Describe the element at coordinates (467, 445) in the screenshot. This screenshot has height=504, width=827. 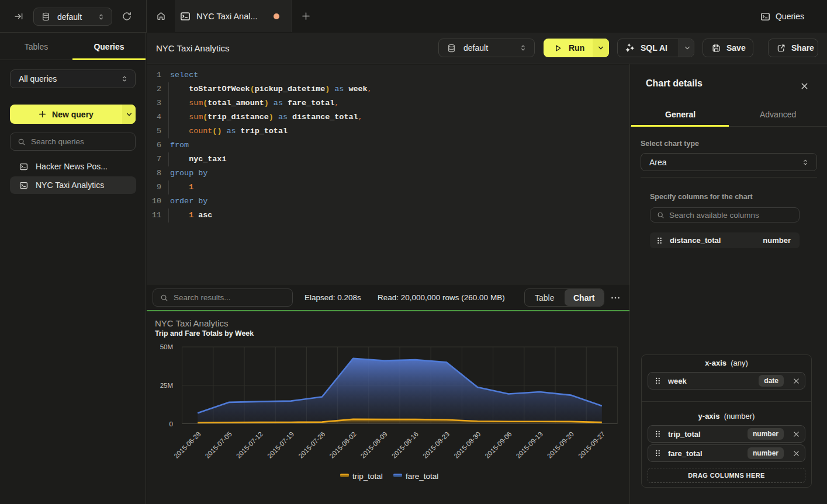
I see `svg-text: 2015-08-30` at that location.